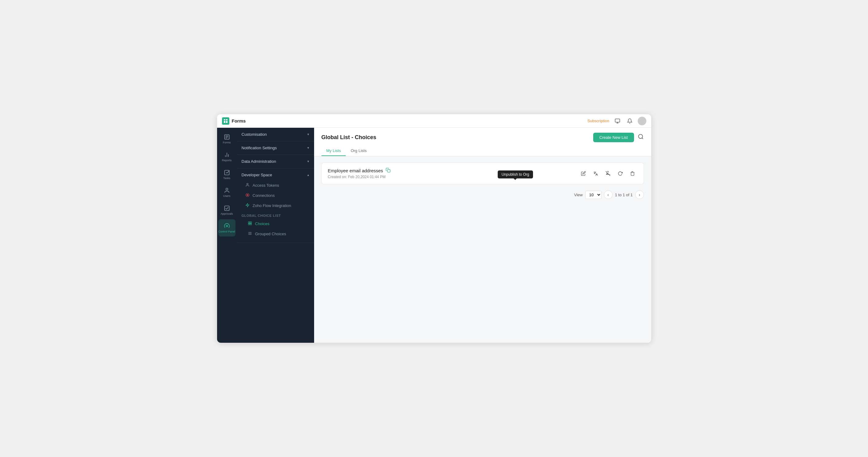 Image resolution: width=868 pixels, height=457 pixels. I want to click on refresh-button, so click(620, 173).